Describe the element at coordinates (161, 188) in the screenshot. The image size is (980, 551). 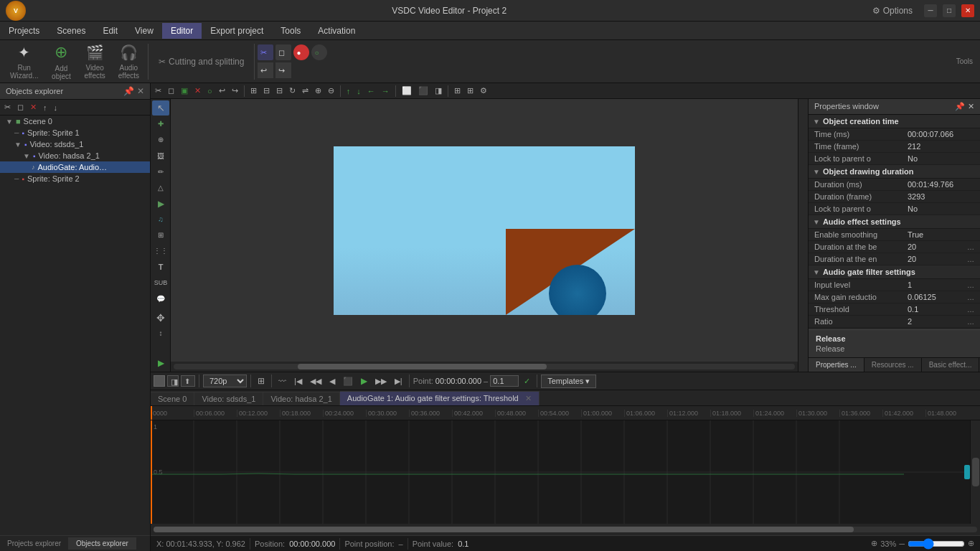
I see `triangle-tool: △` at that location.